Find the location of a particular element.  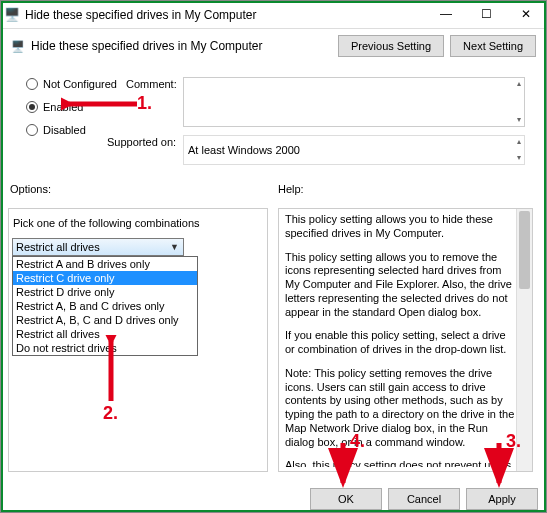

help-label: Help: is located at coordinates (291, 189).